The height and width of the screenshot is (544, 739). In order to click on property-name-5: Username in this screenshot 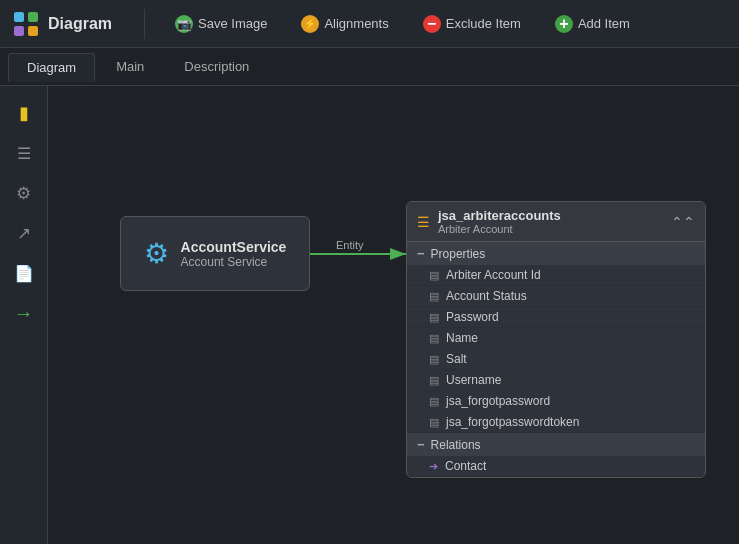, I will do `click(474, 380)`.